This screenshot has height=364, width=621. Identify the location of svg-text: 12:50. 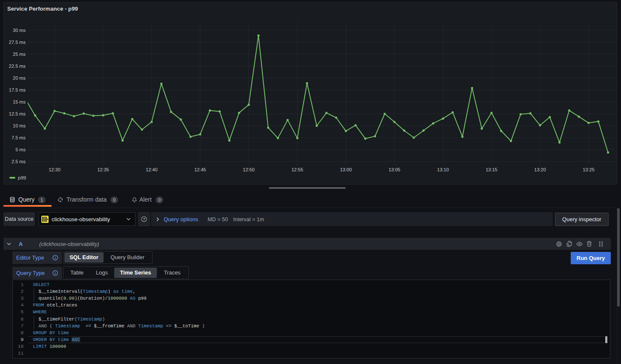
(249, 170).